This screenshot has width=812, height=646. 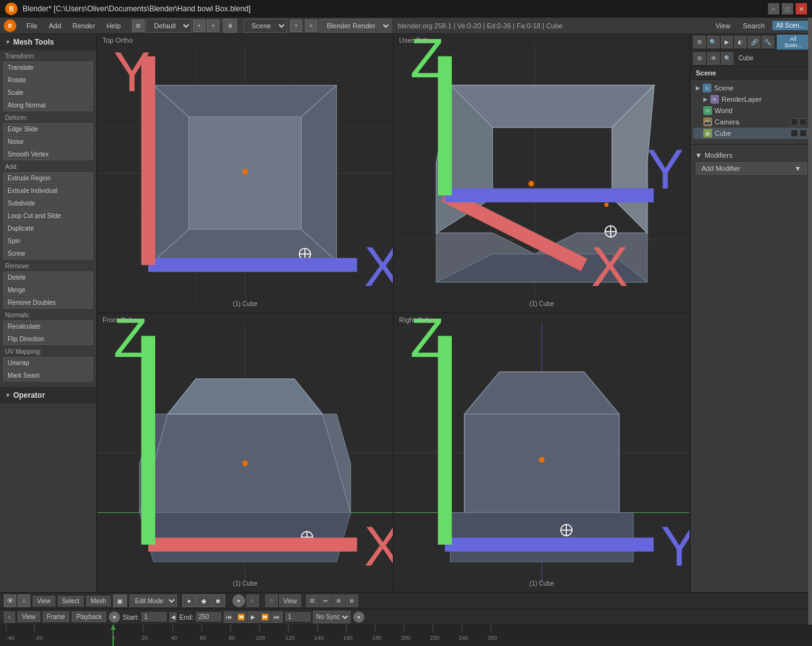 What do you see at coordinates (48, 303) in the screenshot?
I see `remove-doubles-btn: Remove Doubles` at bounding box center [48, 303].